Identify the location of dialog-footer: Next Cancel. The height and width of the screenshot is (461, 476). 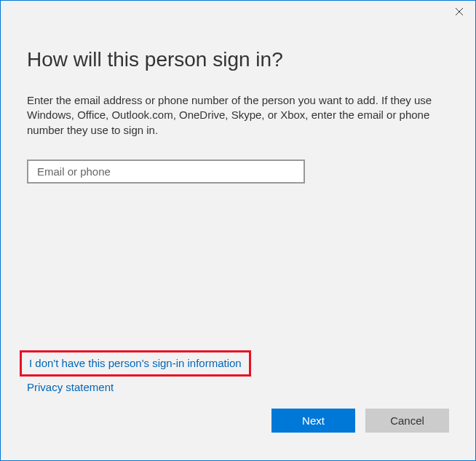
(238, 434).